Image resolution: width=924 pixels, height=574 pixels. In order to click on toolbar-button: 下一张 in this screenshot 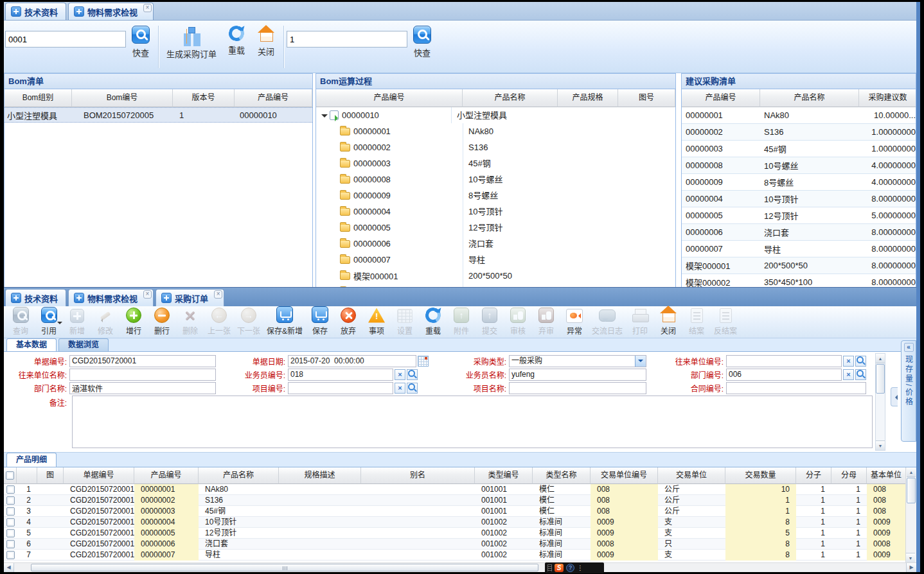, I will do `click(249, 322)`.